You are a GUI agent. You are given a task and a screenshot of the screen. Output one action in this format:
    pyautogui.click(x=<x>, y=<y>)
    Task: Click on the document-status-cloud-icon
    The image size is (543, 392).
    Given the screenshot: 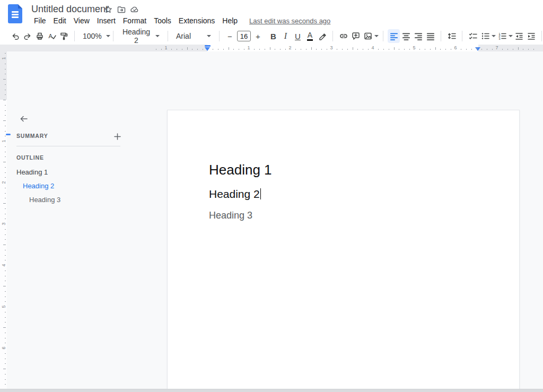 What is the action you would take?
    pyautogui.click(x=135, y=10)
    